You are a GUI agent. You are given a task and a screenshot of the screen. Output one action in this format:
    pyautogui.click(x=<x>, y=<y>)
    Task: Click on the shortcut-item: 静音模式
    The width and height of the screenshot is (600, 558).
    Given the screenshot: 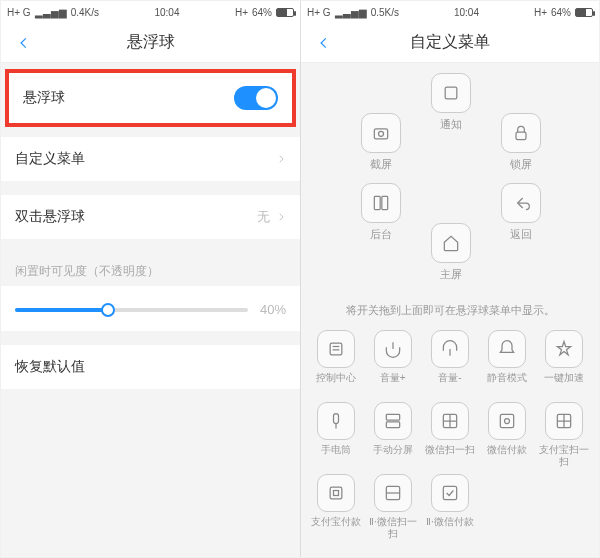 What is the action you would take?
    pyautogui.click(x=508, y=363)
    